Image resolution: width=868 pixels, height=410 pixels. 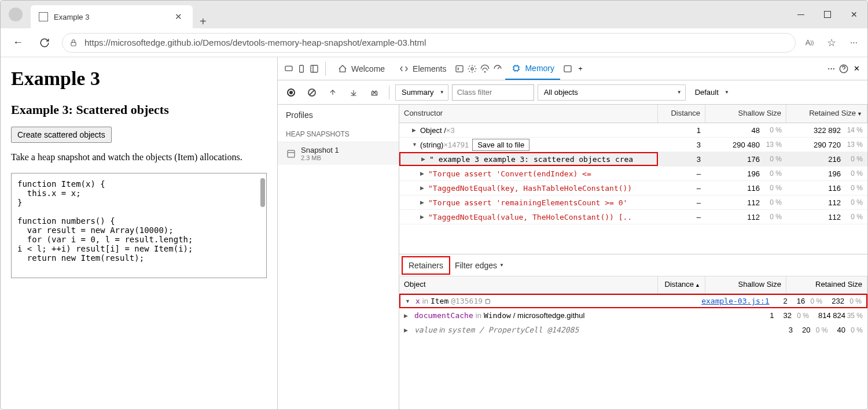 I want to click on console-icon, so click(x=459, y=69).